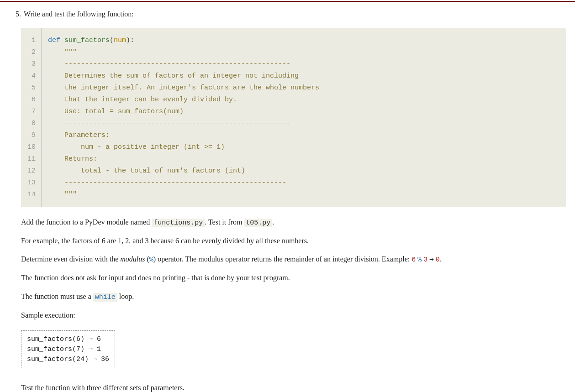 This screenshot has height=392, width=575. Describe the element at coordinates (432, 259) in the screenshot. I see `arrow-icon: →` at that location.